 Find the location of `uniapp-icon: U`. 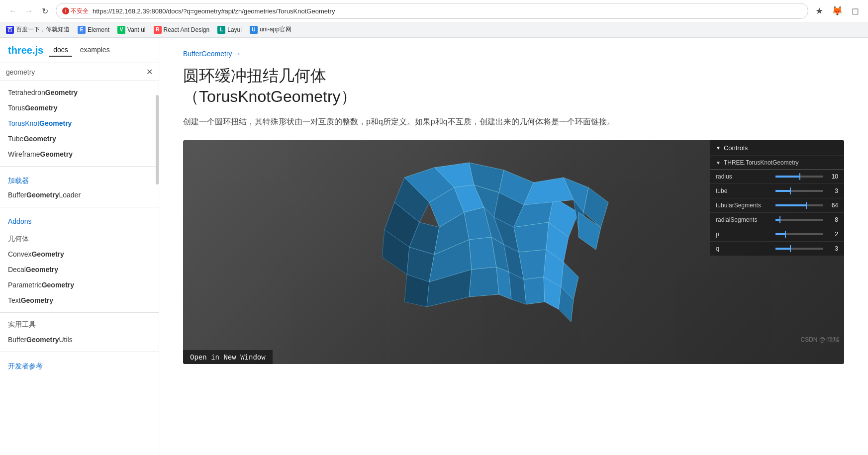

uniapp-icon: U is located at coordinates (254, 30).